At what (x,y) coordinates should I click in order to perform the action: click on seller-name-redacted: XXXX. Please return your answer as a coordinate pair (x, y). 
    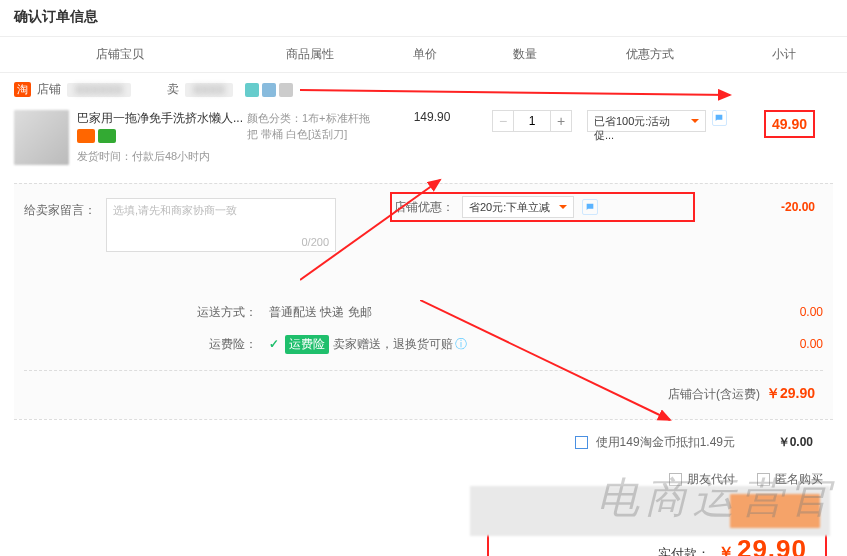
    Looking at the image, I should click on (209, 90).